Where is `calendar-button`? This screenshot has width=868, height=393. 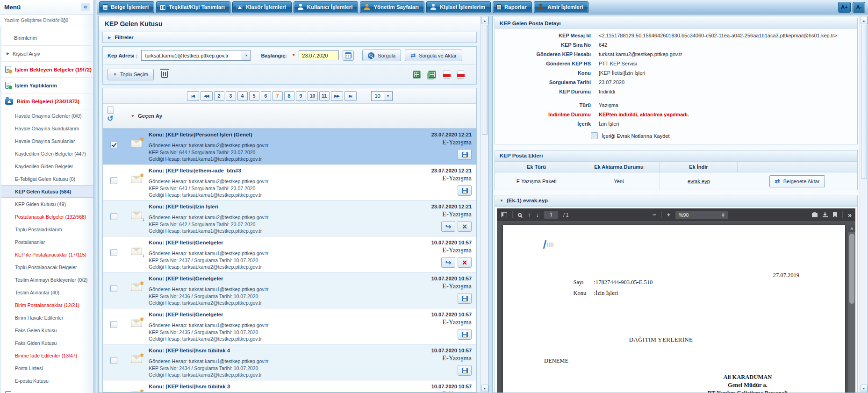 calendar-button is located at coordinates (348, 56).